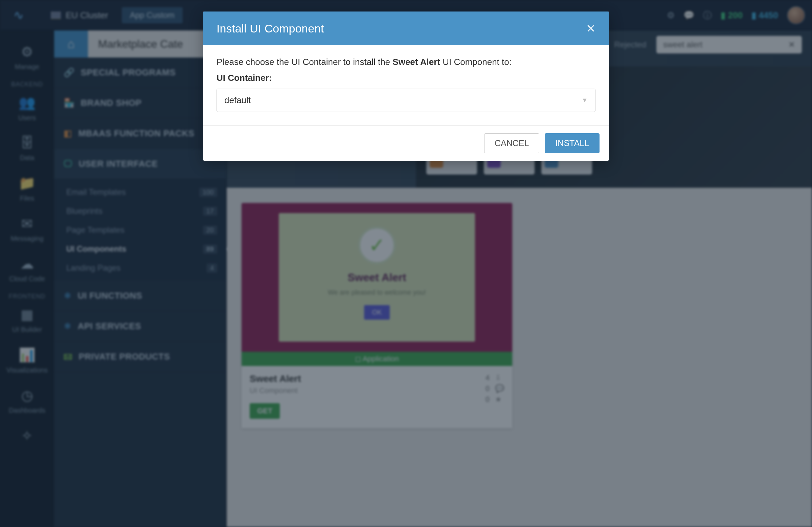  What do you see at coordinates (406, 86) in the screenshot?
I see `install-modal: Install UI Component ✕ Please choose the…` at bounding box center [406, 86].